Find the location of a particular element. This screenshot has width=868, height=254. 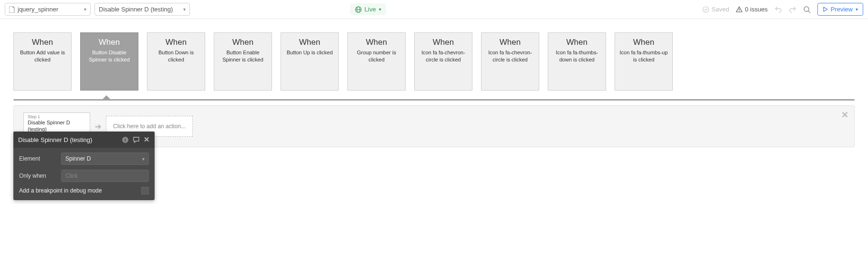

center-group: Live ▾ is located at coordinates (368, 10).